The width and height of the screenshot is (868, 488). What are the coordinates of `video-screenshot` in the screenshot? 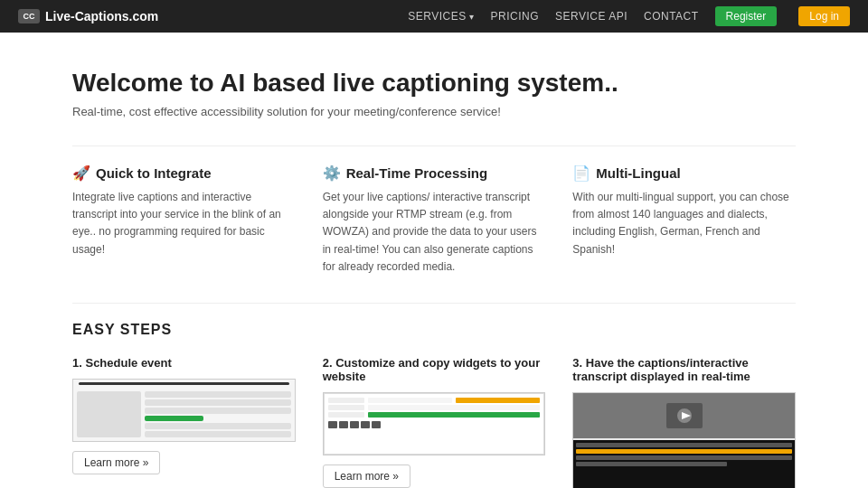 It's located at (684, 416).